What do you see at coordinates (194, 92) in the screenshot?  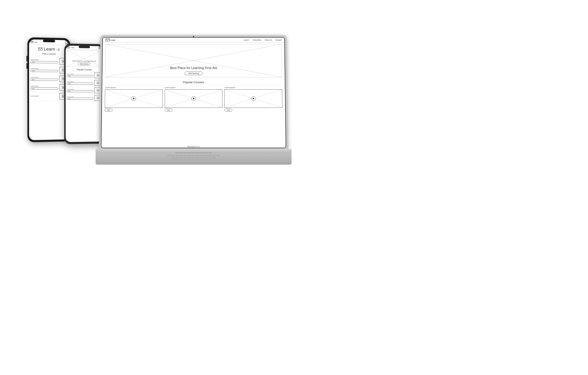 I see `laptop-lid: Logo Learn ▾ Favourites About Us` at bounding box center [194, 92].